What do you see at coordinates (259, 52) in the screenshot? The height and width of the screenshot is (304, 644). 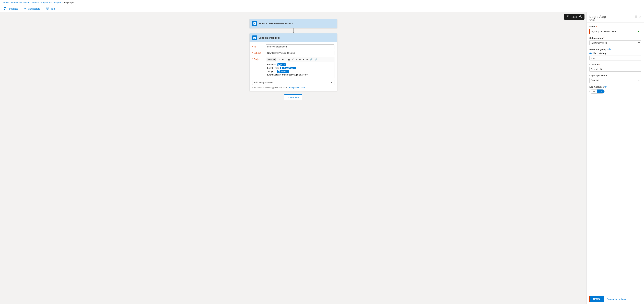 I see `subject-label: Subject` at bounding box center [259, 52].